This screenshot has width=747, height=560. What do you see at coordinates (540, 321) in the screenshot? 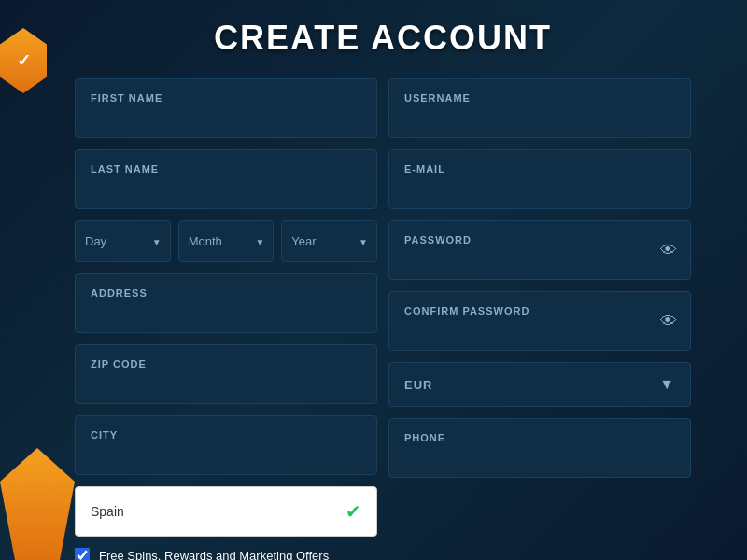
I see `confirm-password-field: CONFIRM PASSWORD 👁` at bounding box center [540, 321].